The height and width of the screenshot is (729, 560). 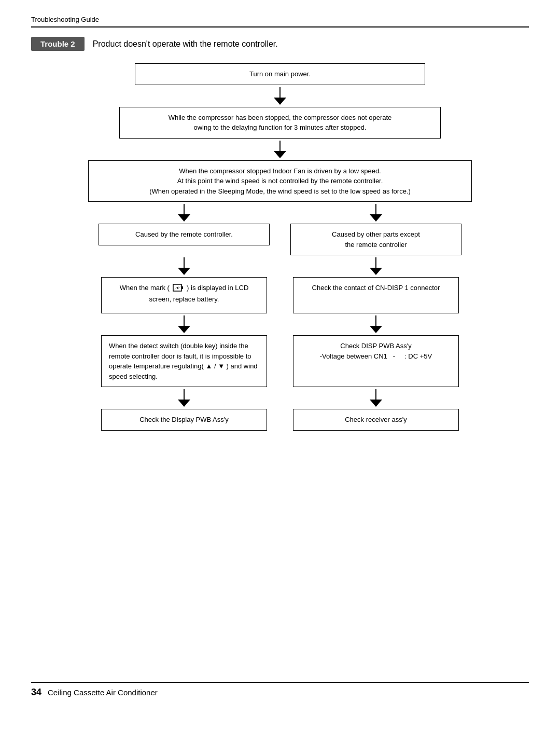 What do you see at coordinates (58, 44) in the screenshot?
I see `trouble-badge: Trouble 2` at bounding box center [58, 44].